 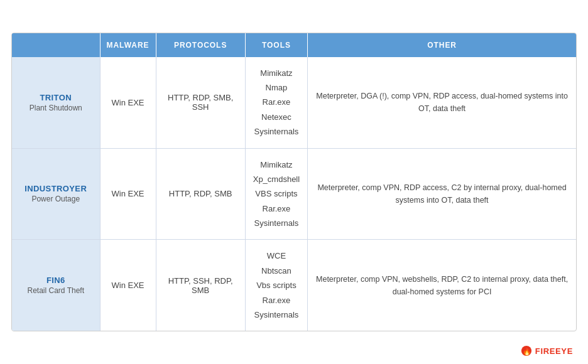 I want to click on fireeye-flame-icon: 🔥, so click(x=526, y=351).